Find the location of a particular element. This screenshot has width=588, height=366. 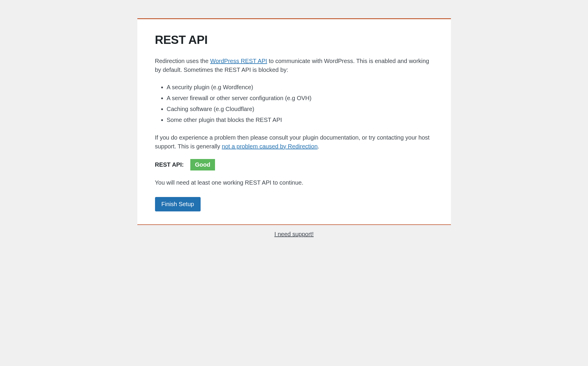

continue-text: You will need at least one working REST … is located at coordinates (294, 183).